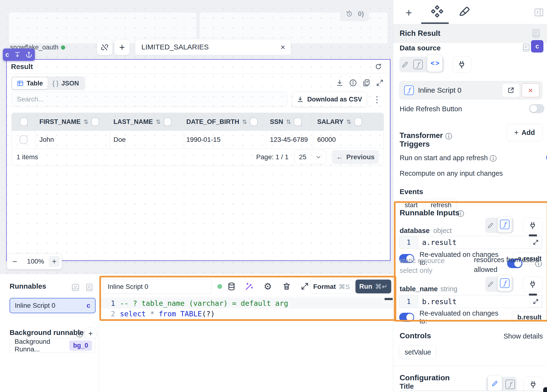  What do you see at coordinates (471, 301) in the screenshot?
I see `input-expression-editor: 1 b.result` at bounding box center [471, 301].